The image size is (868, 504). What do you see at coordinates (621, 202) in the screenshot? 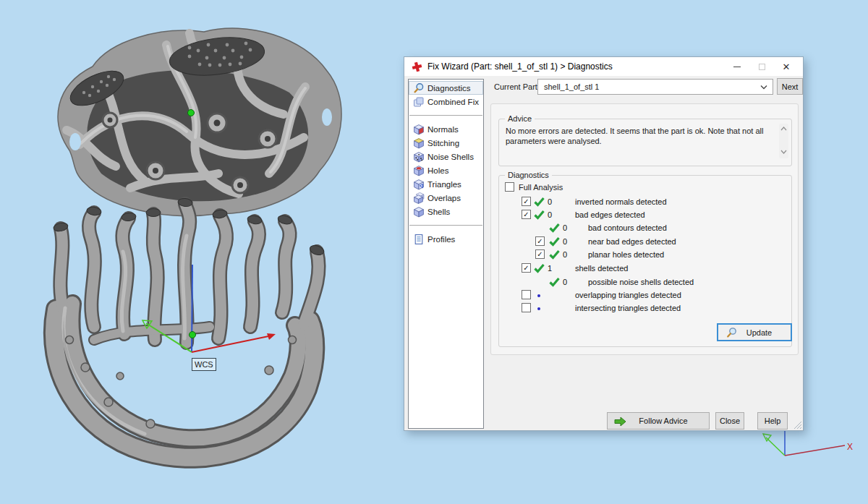
I see `diagnostic-label: inverted normals detected` at bounding box center [621, 202].